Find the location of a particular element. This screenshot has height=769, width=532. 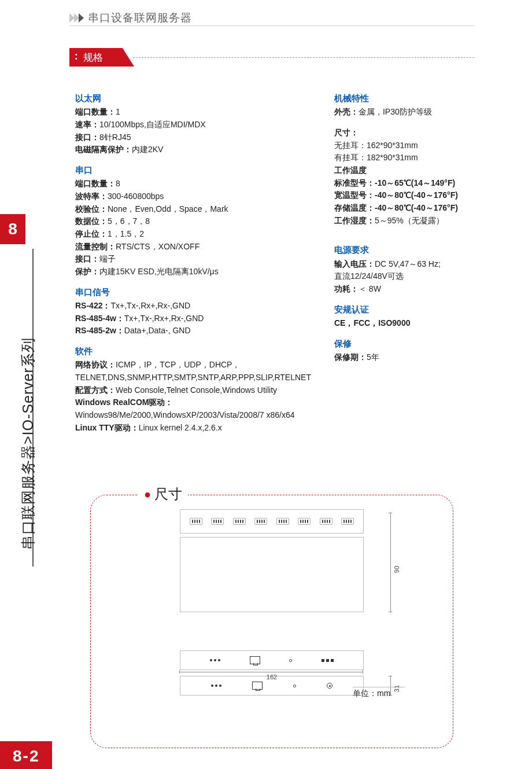

ethernet-ports: 端口数量：1 is located at coordinates (193, 112).